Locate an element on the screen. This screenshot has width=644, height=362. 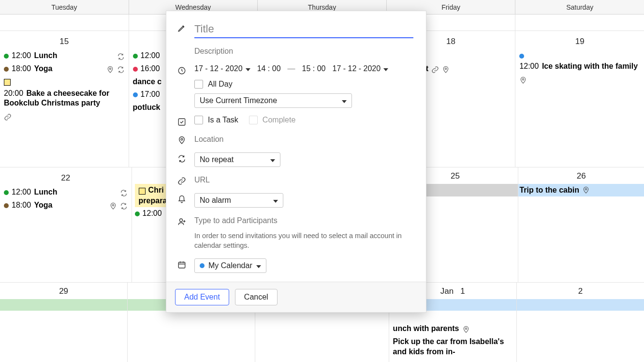
day-cell-26: 26 Trip to the cabin is located at coordinates (581, 225).